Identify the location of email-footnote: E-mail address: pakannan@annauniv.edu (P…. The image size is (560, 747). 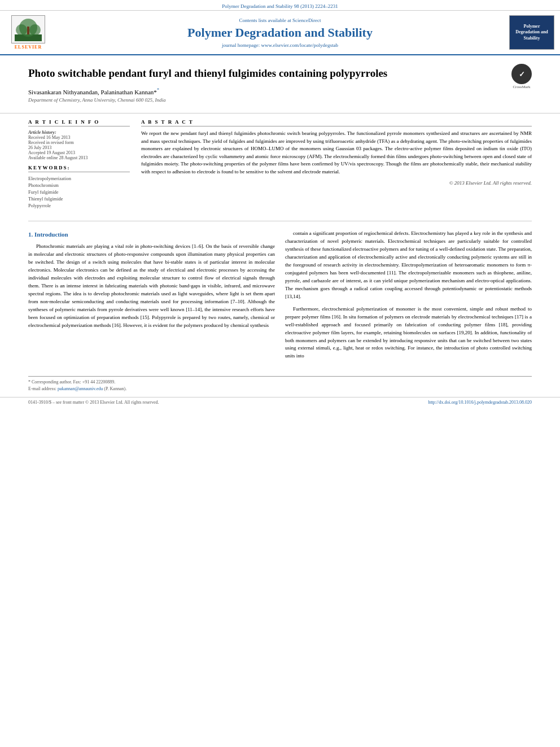
(280, 388).